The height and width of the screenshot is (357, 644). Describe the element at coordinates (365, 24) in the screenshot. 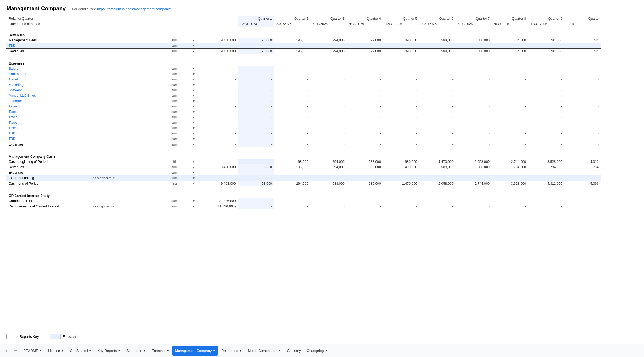

I see `d4: 9/30/2025` at that location.